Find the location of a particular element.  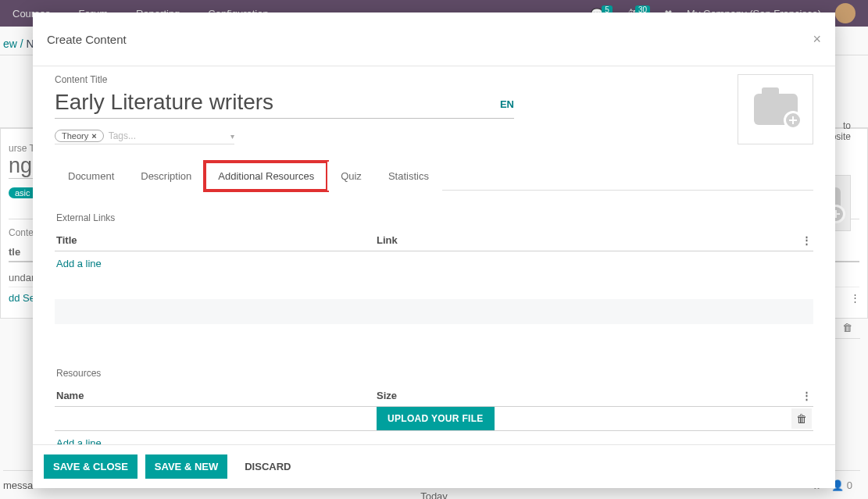

save-and-new-button: SAVE & NEW is located at coordinates (186, 467).